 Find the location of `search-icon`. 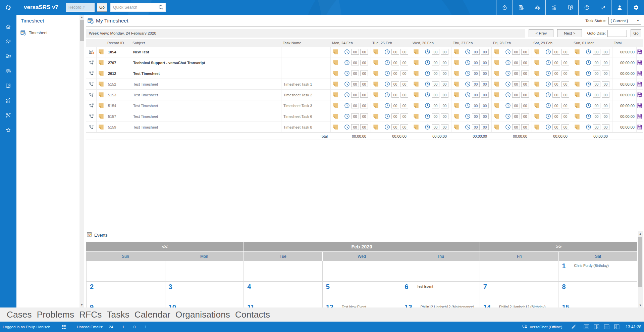

search-icon is located at coordinates (161, 7).